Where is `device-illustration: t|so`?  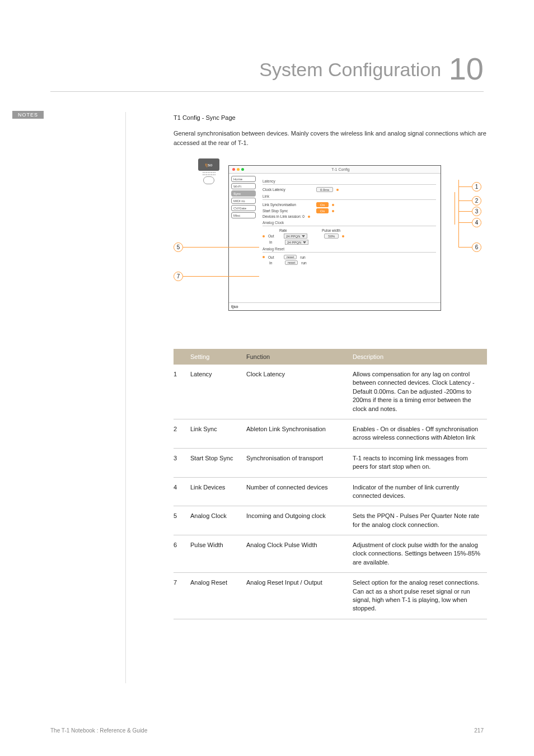
device-illustration: t|so is located at coordinates (209, 171).